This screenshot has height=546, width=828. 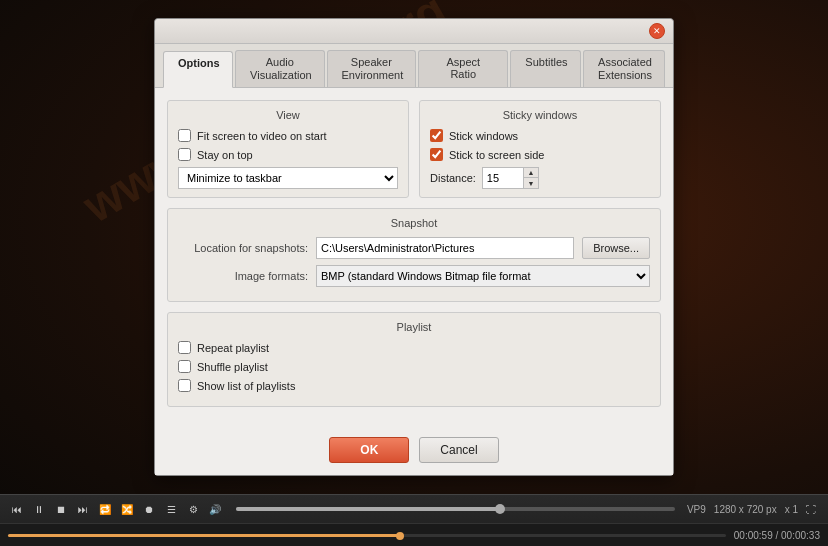 I want to click on tab-subtitles: Subtitles, so click(x=546, y=68).